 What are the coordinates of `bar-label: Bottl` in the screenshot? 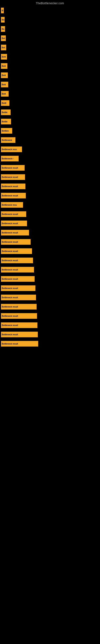 It's located at (4, 103).